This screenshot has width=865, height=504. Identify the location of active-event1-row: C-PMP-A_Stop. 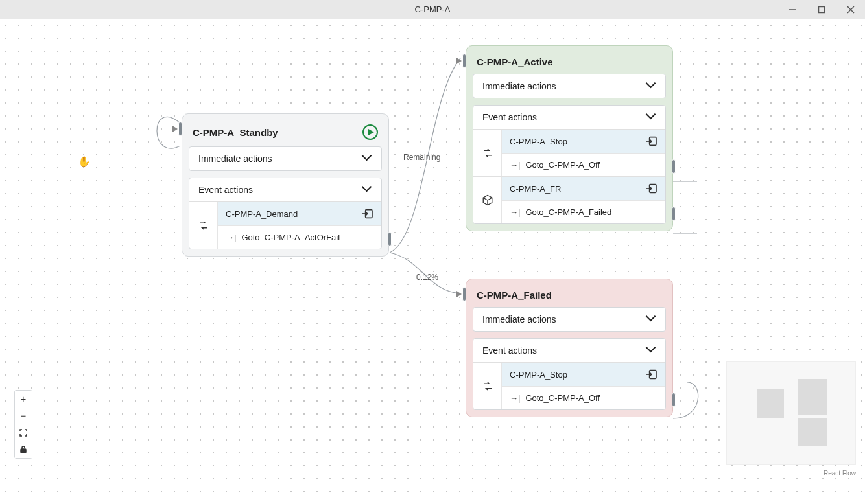
(584, 141).